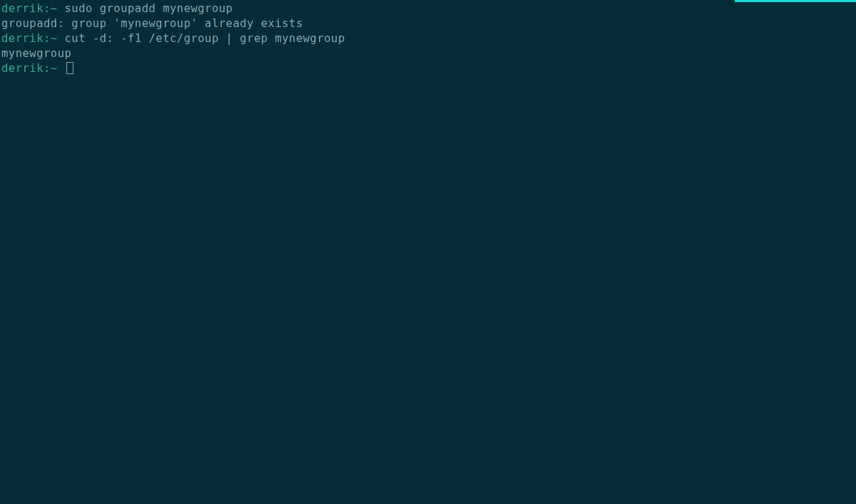  Describe the element at coordinates (428, 68) in the screenshot. I see `terminal-line: derrik:~` at that location.